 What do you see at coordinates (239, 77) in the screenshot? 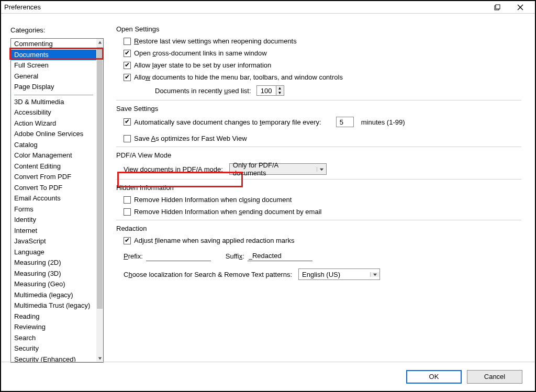
I see `hidectl-label: Allow documents to hide the menu bar, to…` at bounding box center [239, 77].